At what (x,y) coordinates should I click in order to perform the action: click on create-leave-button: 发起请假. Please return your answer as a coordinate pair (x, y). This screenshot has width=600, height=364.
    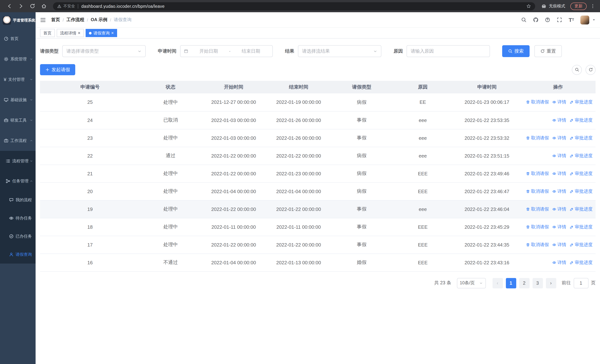
    Looking at the image, I should click on (57, 70).